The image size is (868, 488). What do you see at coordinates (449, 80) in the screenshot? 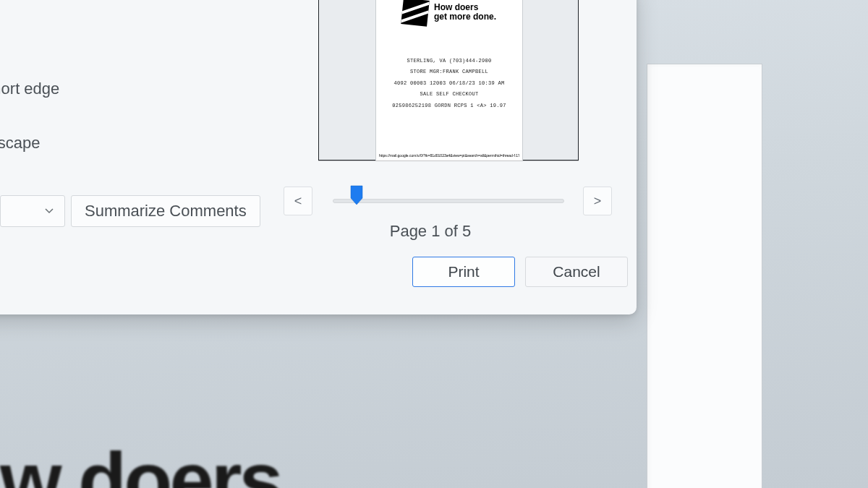
I see `preview-page: How doers get more done. STERLING, VA (7…` at bounding box center [449, 80].